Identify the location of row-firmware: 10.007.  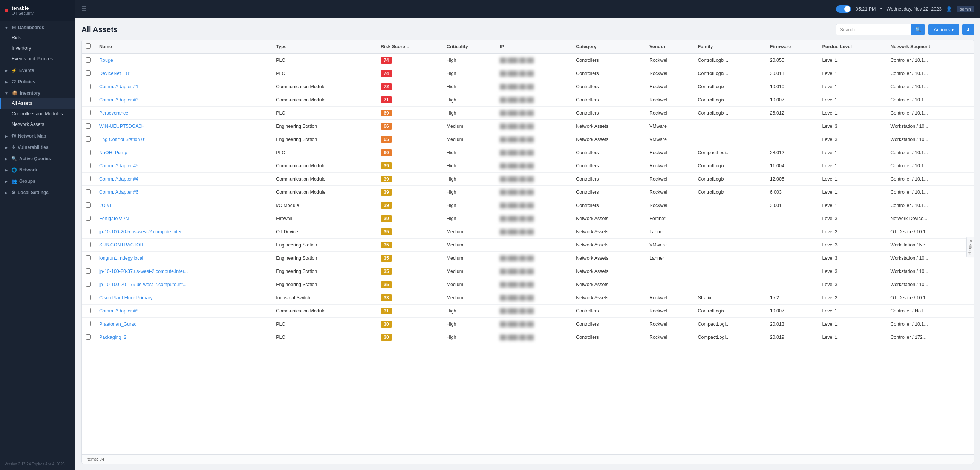
(792, 100).